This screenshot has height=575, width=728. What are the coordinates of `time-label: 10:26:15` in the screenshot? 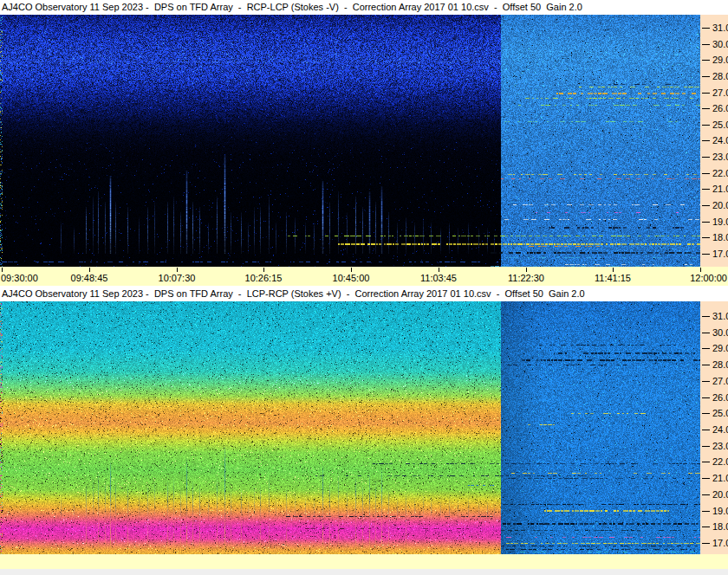 It's located at (263, 278).